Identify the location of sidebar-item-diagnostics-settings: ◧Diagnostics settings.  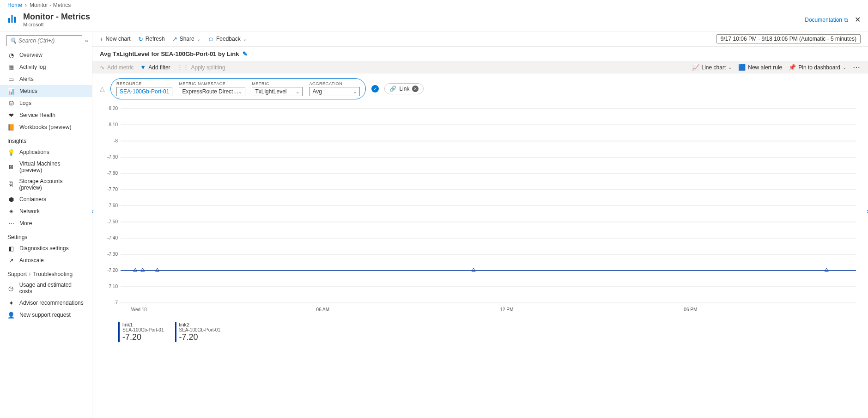
(46, 248).